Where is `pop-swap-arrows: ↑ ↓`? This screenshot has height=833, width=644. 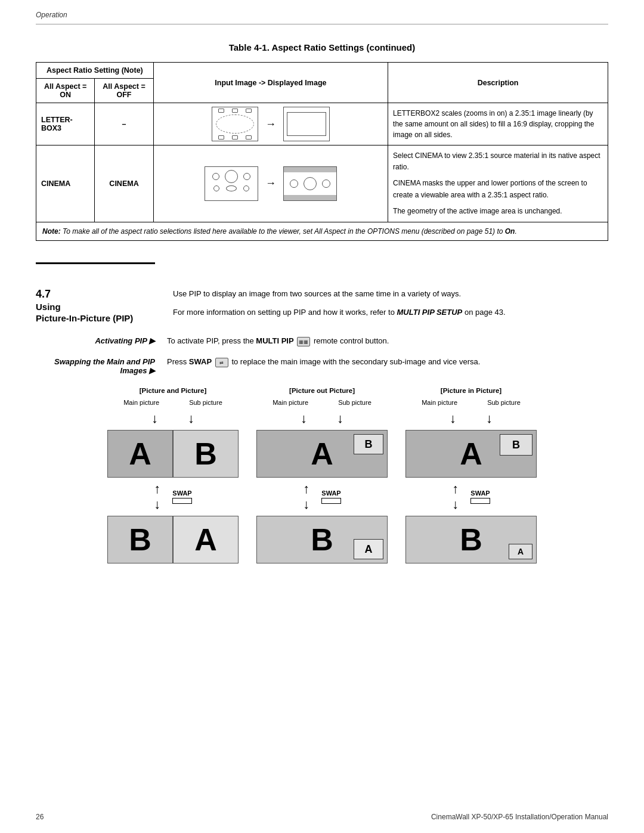 pop-swap-arrows: ↑ ↓ is located at coordinates (306, 497).